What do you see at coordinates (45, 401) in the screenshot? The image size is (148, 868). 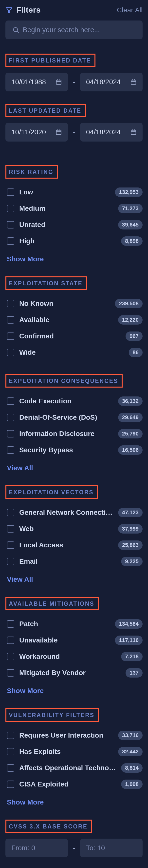 I see `option-label: Code Execution` at bounding box center [45, 401].